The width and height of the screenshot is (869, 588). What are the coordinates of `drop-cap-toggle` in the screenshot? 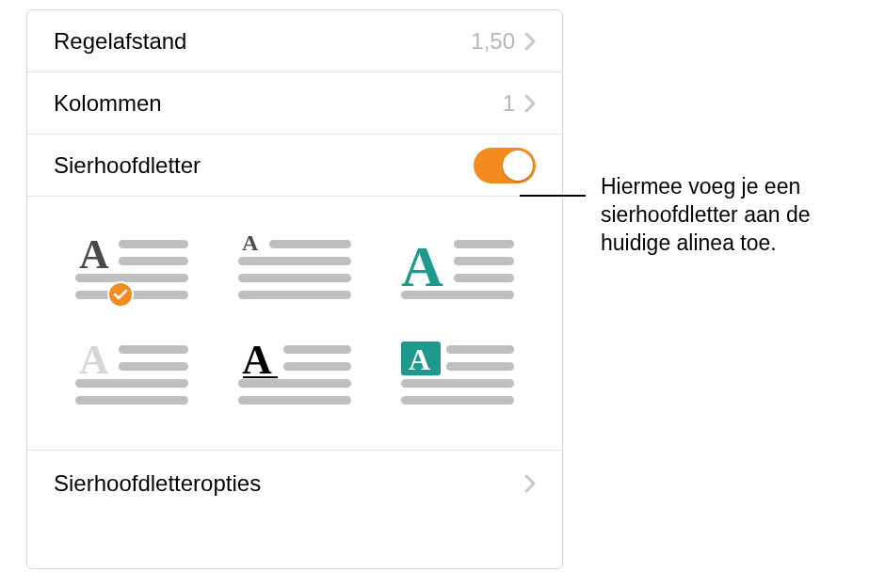 It's located at (505, 166).